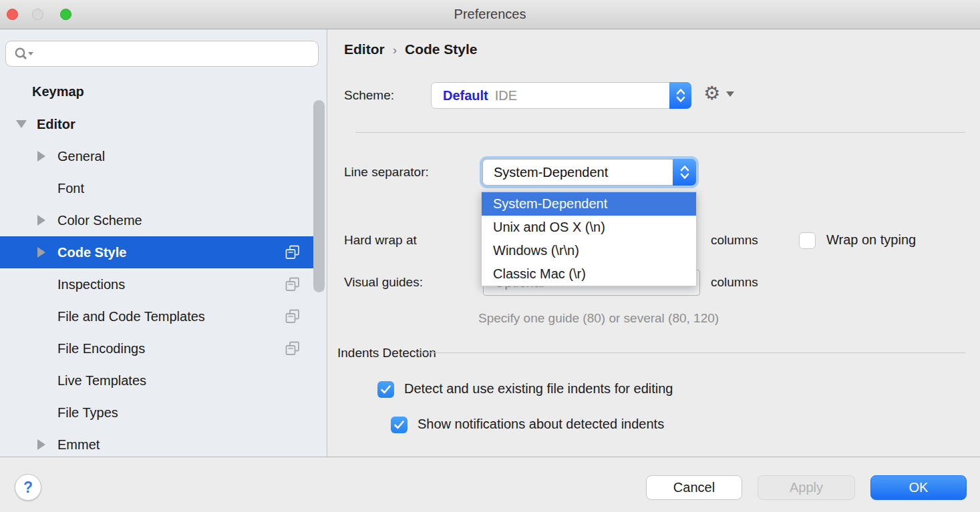  What do you see at coordinates (164, 156) in the screenshot?
I see `sidebar-item-general: General` at bounding box center [164, 156].